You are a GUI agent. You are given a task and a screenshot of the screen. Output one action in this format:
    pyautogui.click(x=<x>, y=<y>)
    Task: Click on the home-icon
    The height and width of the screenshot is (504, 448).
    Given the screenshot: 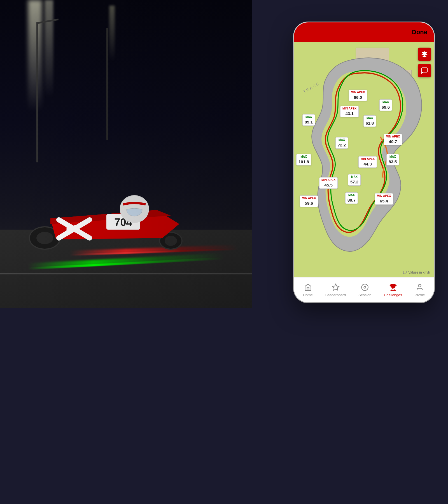 What is the action you would take?
    pyautogui.click(x=308, y=287)
    